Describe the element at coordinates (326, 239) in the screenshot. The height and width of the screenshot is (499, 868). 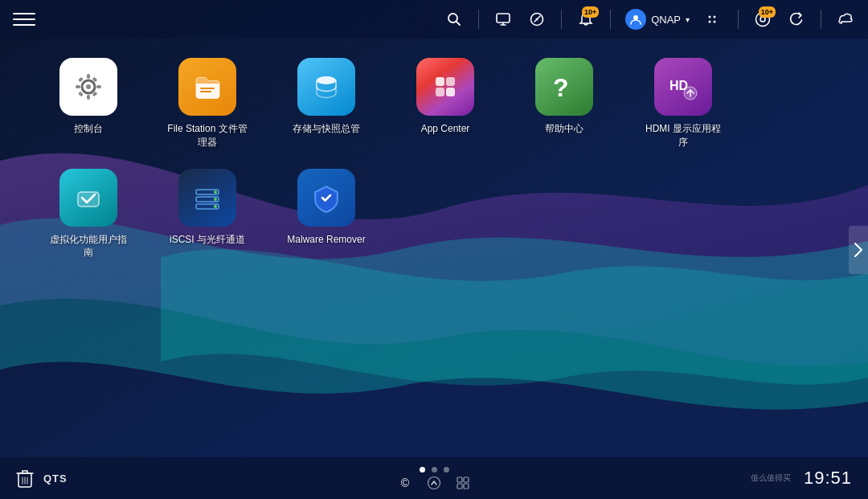
I see `app-label-malware: Malware Remover` at that location.